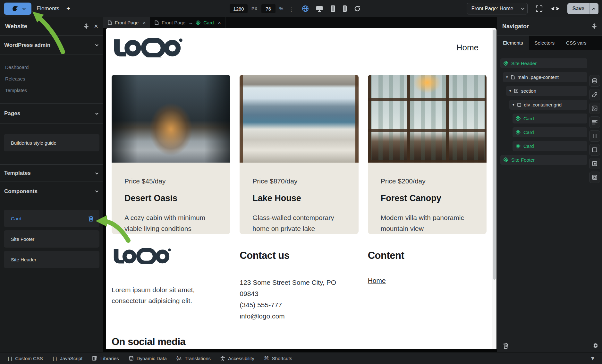  Describe the element at coordinates (171, 198) in the screenshot. I see `card-title: Desert Oasis` at that location.